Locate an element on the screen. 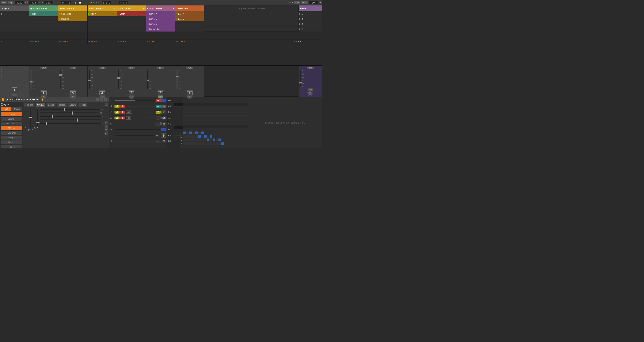 The width and height of the screenshot is (644, 342). 808c-fader-handle is located at coordinates (90, 80).